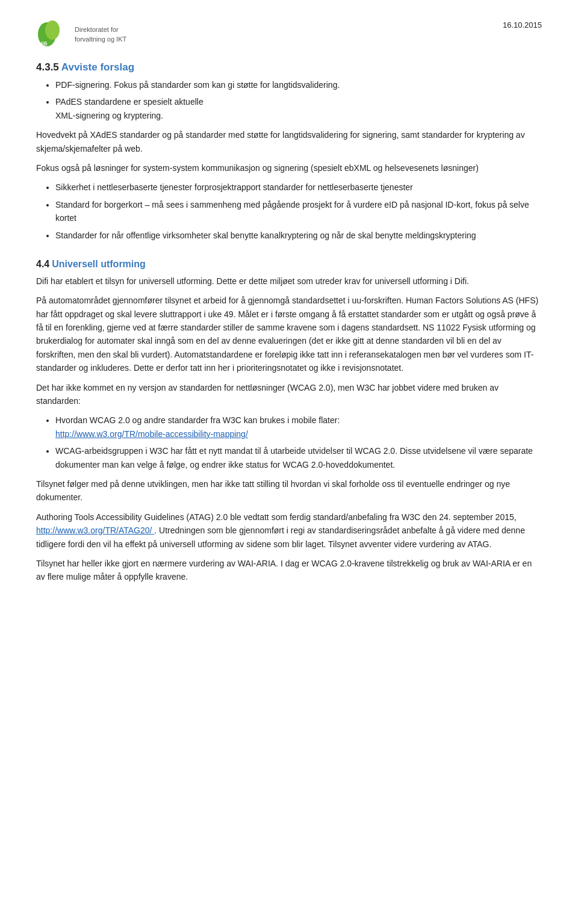  I want to click on para5-before: Authoring Tools Accessibility Guidelines…, so click(276, 517).